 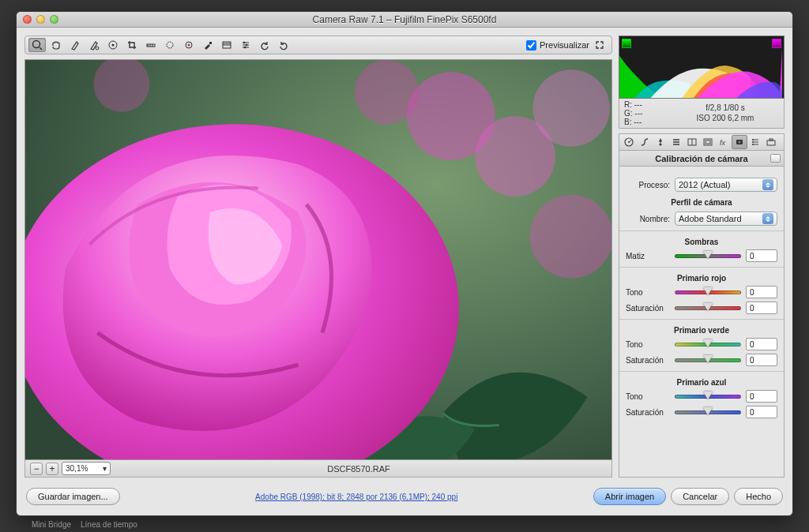 What do you see at coordinates (762, 360) in the screenshot?
I see `green-sat-value: 0` at bounding box center [762, 360].